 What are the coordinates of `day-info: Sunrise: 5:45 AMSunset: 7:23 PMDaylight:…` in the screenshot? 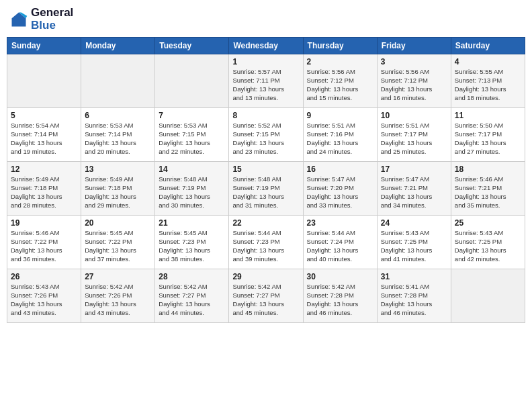 It's located at (192, 246).